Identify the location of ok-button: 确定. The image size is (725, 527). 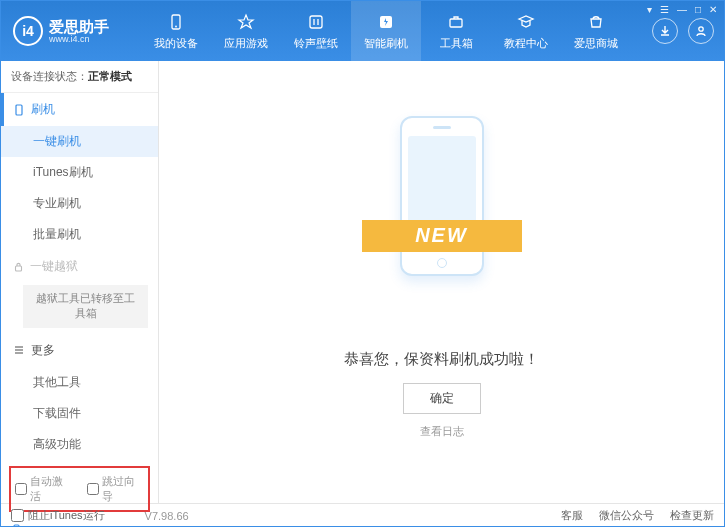
(442, 398).